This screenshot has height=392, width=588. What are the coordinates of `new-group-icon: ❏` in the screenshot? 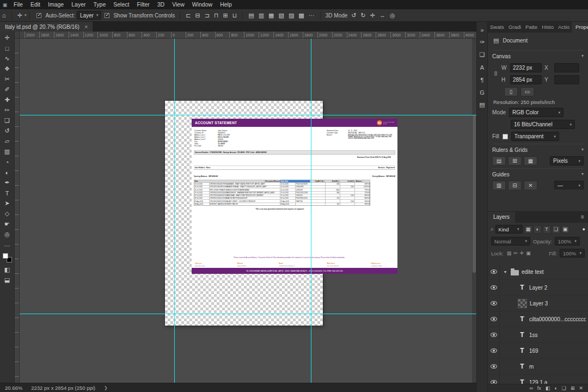 It's located at (564, 388).